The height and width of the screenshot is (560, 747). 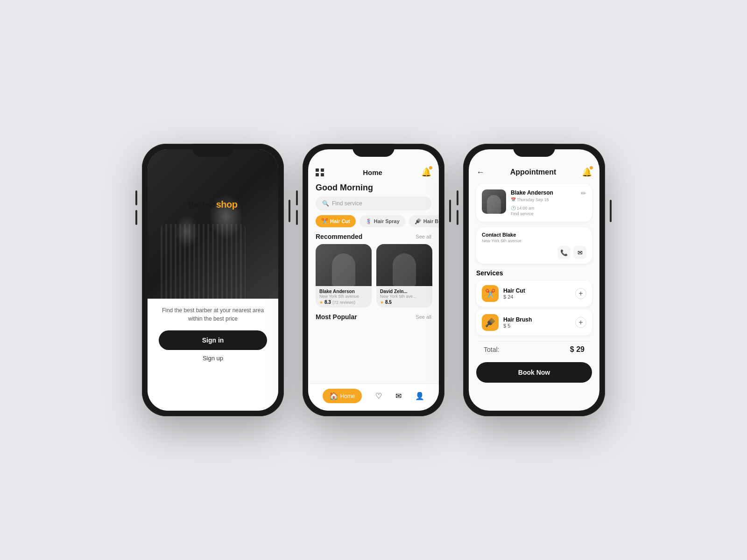 What do you see at coordinates (404, 265) in the screenshot?
I see `barber-img-bg-david` at bounding box center [404, 265].